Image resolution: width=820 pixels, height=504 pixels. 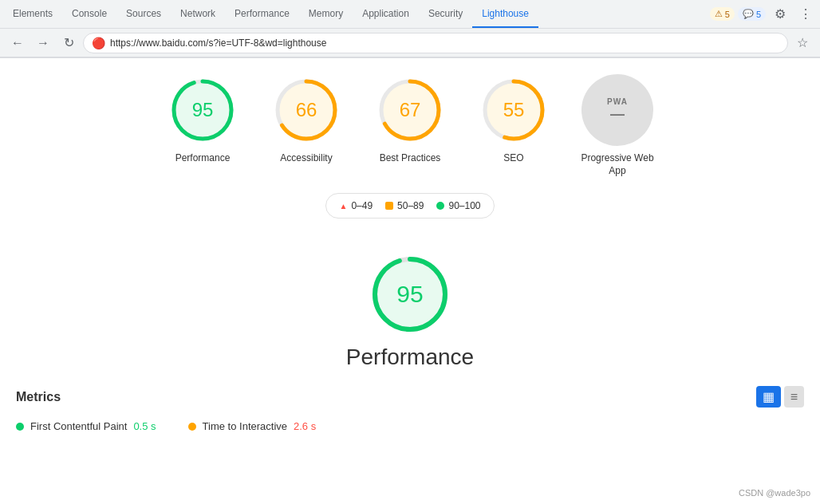 I want to click on seo-label: SEO, so click(x=514, y=159).